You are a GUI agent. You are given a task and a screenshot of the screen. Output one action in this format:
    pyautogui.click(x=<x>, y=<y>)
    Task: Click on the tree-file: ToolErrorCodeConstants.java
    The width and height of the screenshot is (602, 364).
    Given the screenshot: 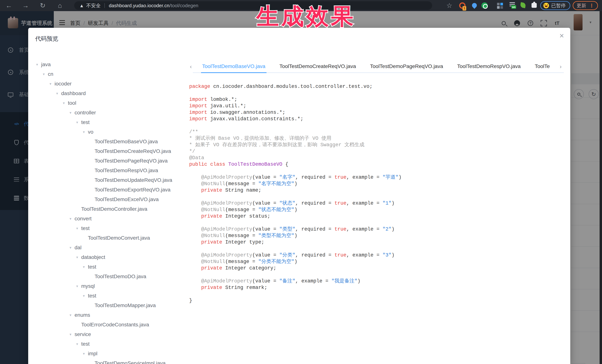 What is the action you would take?
    pyautogui.click(x=109, y=325)
    